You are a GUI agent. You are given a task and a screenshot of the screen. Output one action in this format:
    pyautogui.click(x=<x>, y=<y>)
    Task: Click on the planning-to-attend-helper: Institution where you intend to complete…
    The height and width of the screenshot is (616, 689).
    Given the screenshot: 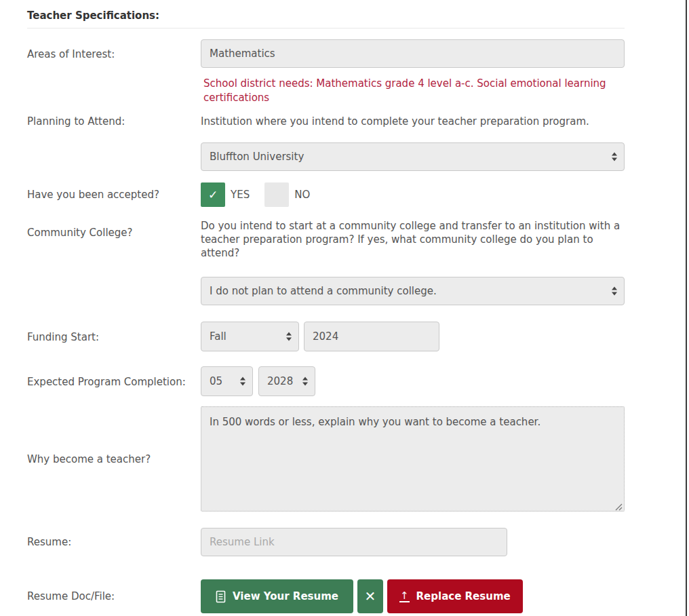 What is the action you would take?
    pyautogui.click(x=412, y=121)
    